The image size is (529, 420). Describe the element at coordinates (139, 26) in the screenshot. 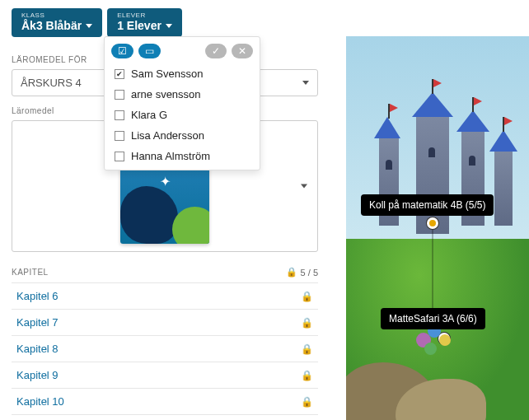

I see `students-value: 1 Elever` at that location.